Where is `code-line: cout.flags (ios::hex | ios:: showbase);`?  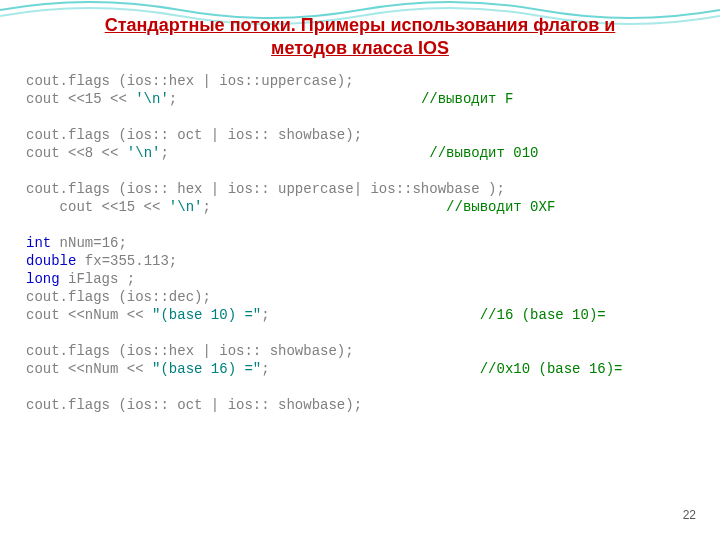
code-line: cout.flags (ios::hex | ios:: showbase); is located at coordinates (190, 351).